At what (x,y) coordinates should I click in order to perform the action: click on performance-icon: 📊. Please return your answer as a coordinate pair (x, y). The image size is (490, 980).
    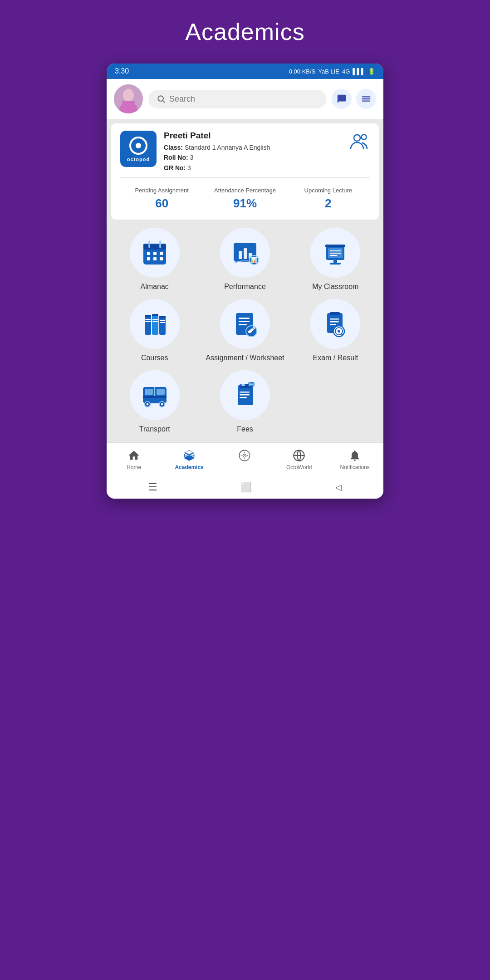
    Looking at the image, I should click on (245, 253).